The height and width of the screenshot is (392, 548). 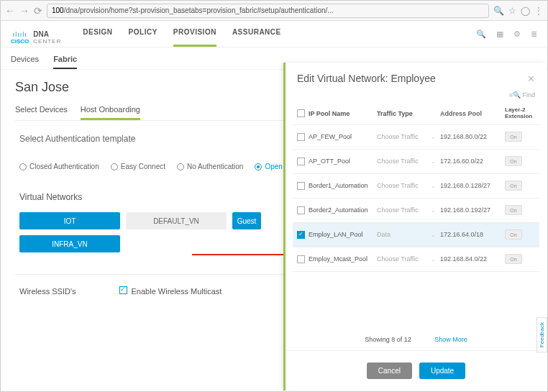 I want to click on ssid-title: Wireless SSID's, so click(x=47, y=291).